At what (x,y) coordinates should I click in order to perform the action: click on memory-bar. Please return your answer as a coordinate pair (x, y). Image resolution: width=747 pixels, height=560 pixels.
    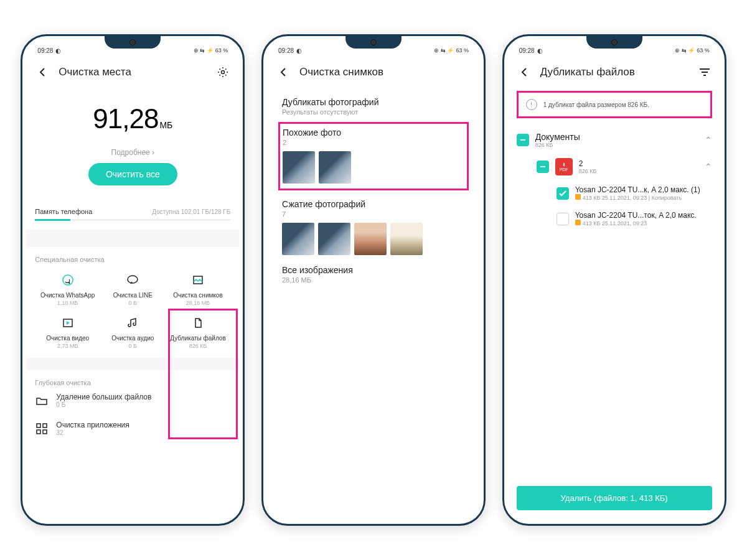
    Looking at the image, I should click on (133, 220).